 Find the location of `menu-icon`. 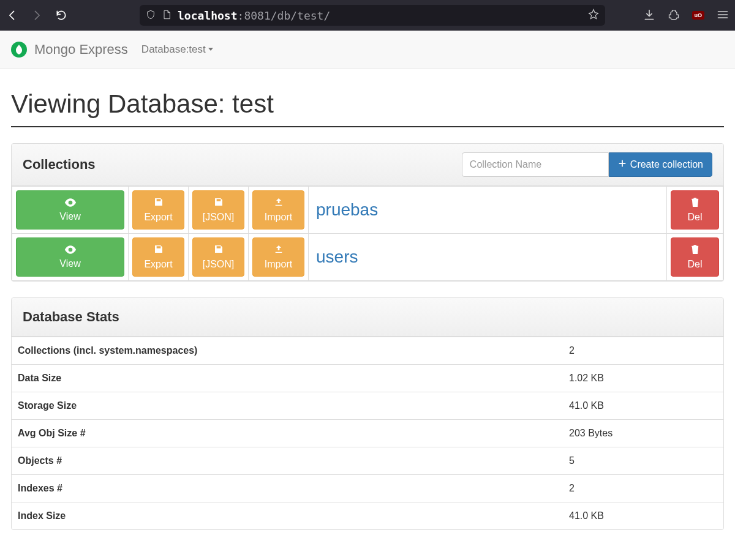

menu-icon is located at coordinates (723, 16).